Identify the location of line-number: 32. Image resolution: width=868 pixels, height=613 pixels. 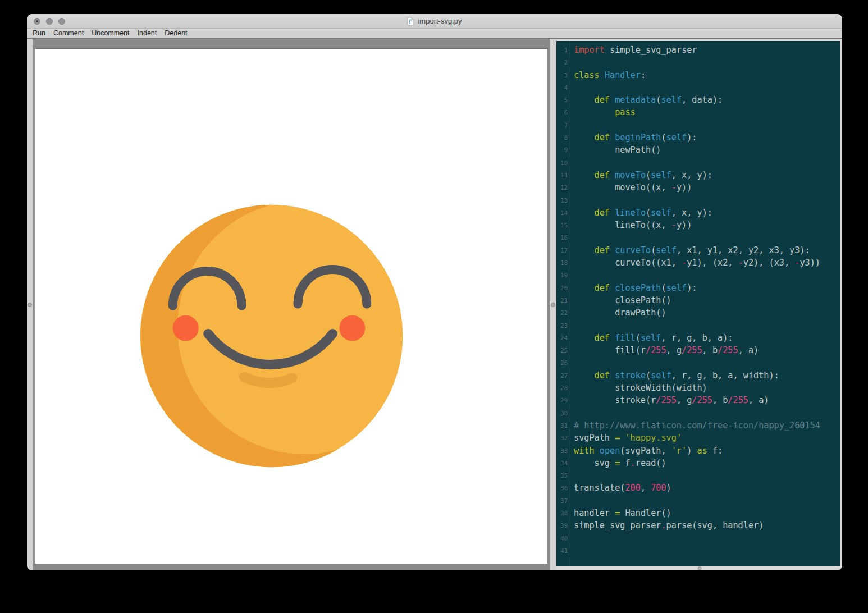
(562, 438).